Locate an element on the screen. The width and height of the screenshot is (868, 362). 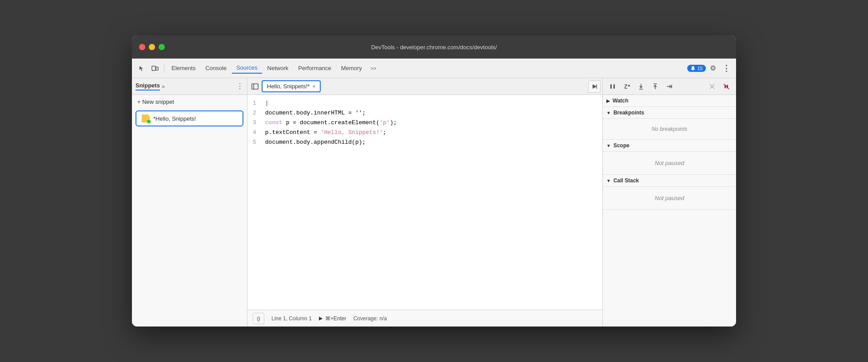
deactivate-breakpoints-button is located at coordinates (712, 87).